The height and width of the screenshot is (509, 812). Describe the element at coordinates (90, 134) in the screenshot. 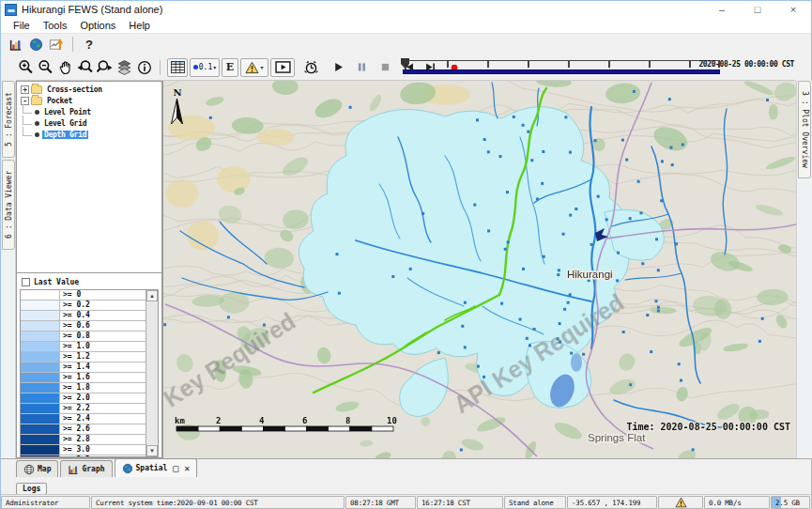

I see `tree-node-depth-grid: Depth Grid` at that location.